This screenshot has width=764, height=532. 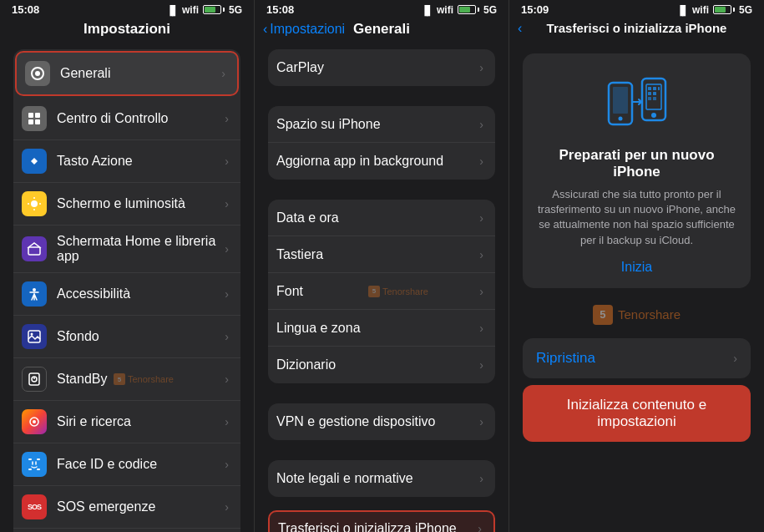 What do you see at coordinates (143, 464) in the screenshot?
I see `row-faceid-content: Face ID e codice ›` at bounding box center [143, 464].